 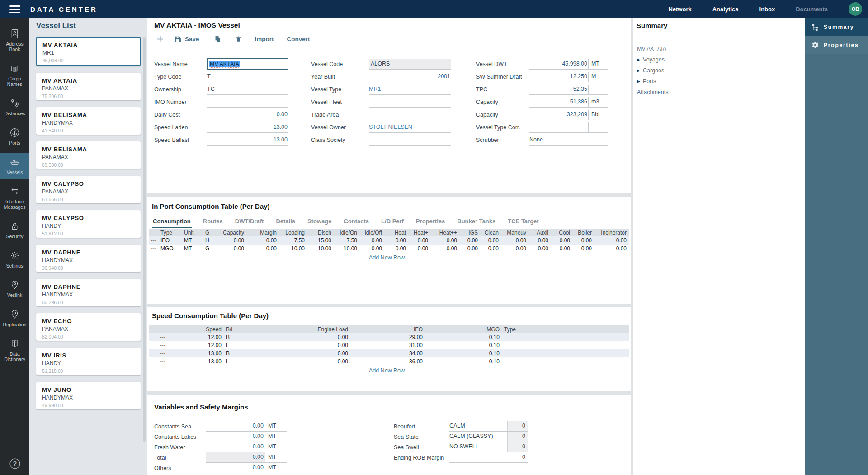 What do you see at coordinates (14, 464) in the screenshot?
I see `help-button: ?` at bounding box center [14, 464].